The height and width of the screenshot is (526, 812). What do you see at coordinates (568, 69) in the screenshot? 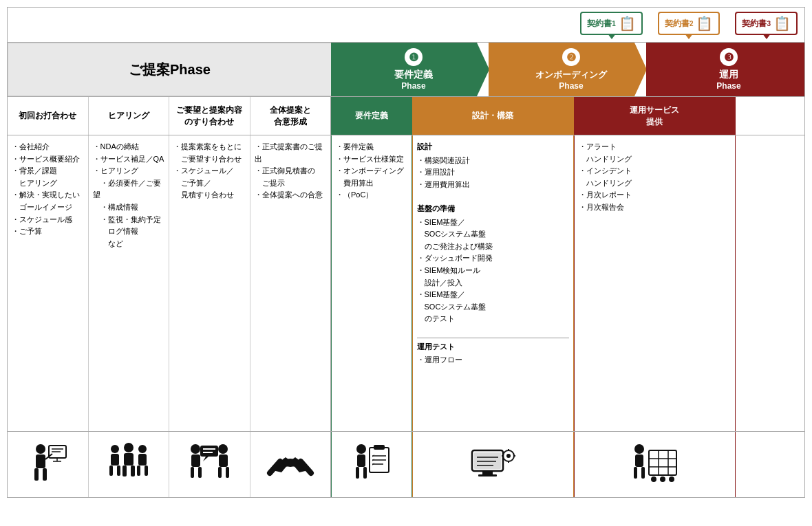
I see `phases-wrapper: ❶ 要件定義 Phase ❷ オンボーディング Phase ❸ 運用 Phase` at bounding box center [568, 69].